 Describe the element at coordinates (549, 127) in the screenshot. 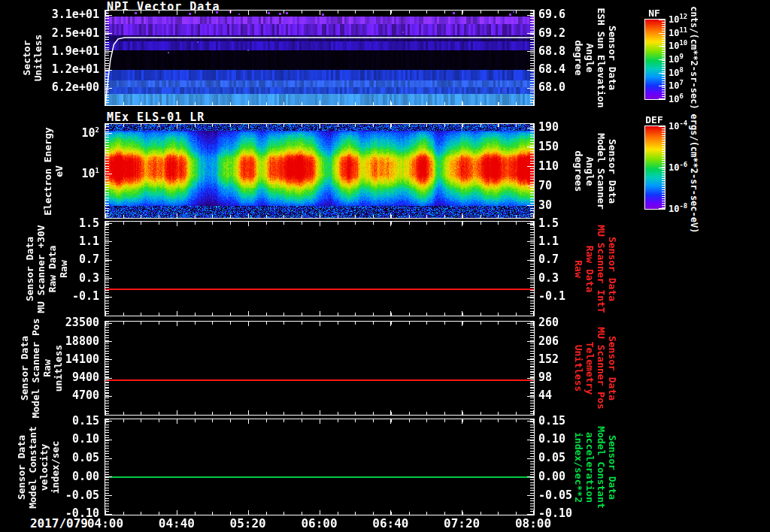

I see `y-tick-label-right: 190` at that location.